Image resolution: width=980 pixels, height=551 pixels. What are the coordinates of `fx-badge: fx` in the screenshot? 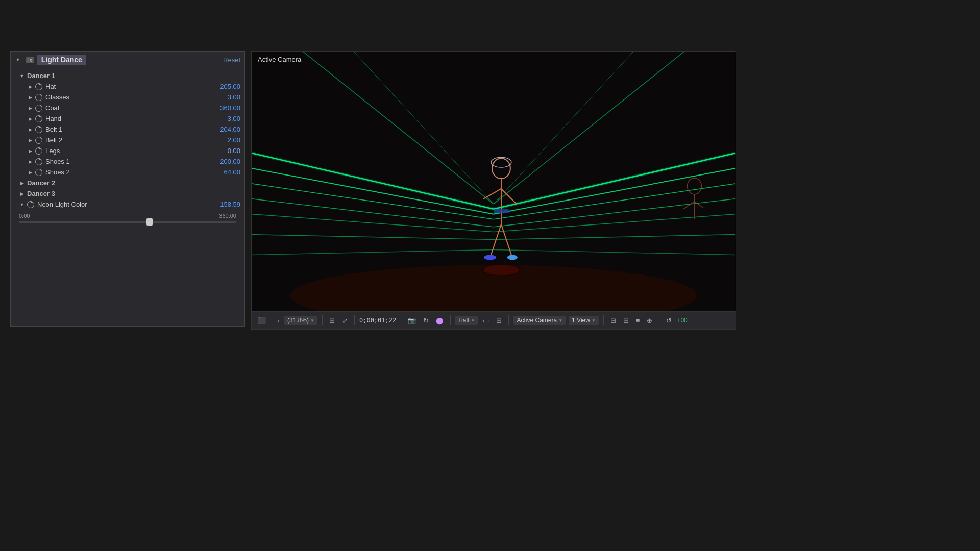 It's located at (30, 60).